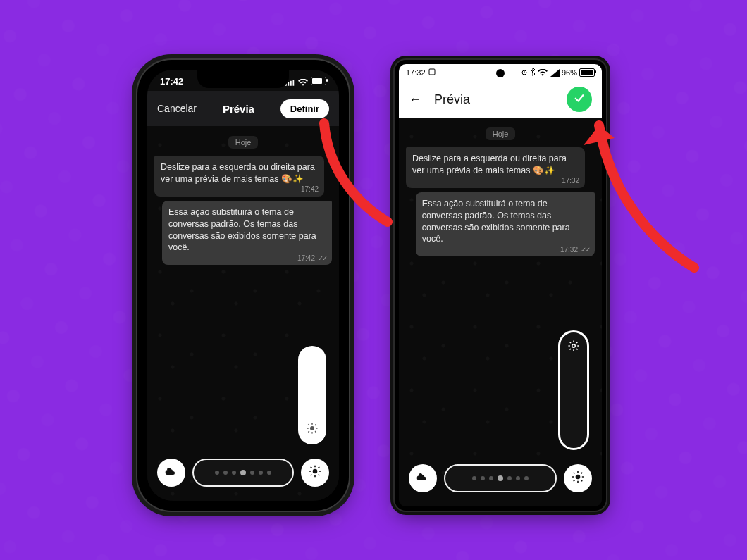  Describe the element at coordinates (432, 73) in the screenshot. I see `notification-badge-icon` at that location.